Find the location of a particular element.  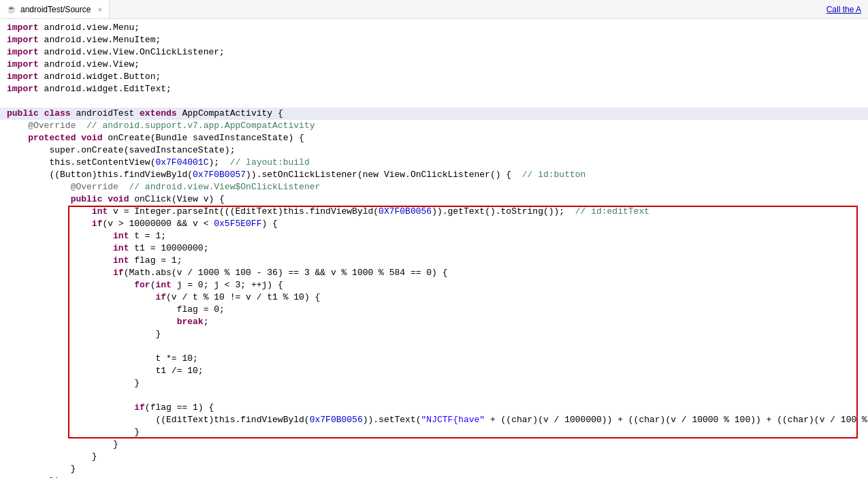

code-line: flag = 0; is located at coordinates (434, 310).